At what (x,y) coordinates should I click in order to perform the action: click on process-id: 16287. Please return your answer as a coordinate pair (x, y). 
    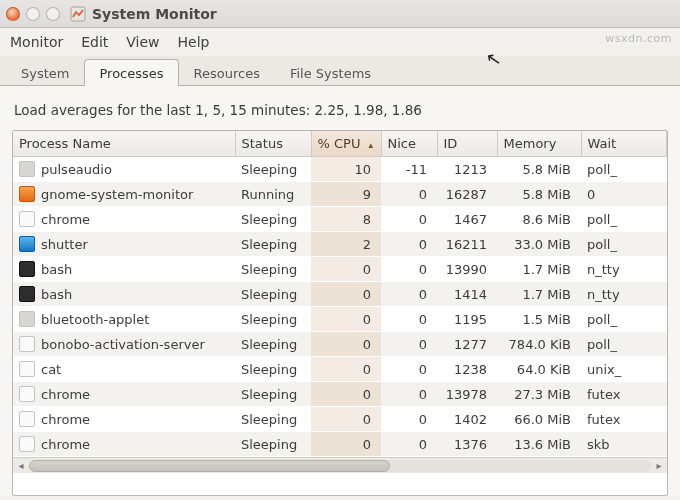
    Looking at the image, I should click on (467, 194).